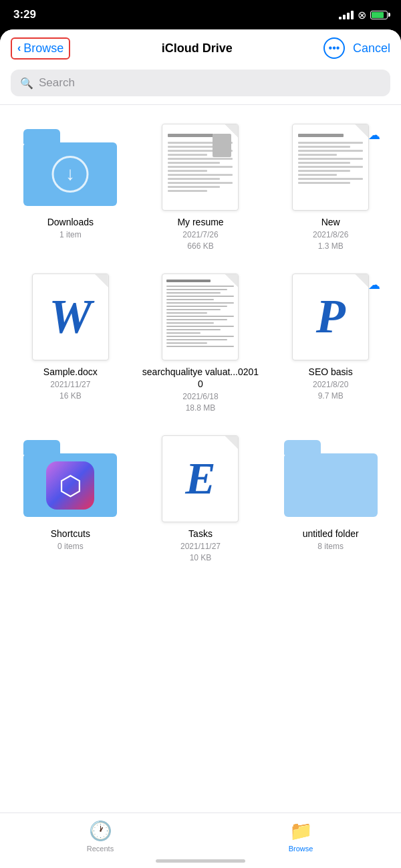 Image resolution: width=401 pixels, height=868 pixels. Describe the element at coordinates (19, 48) in the screenshot. I see `chevron-left-icon: ‹` at that location.